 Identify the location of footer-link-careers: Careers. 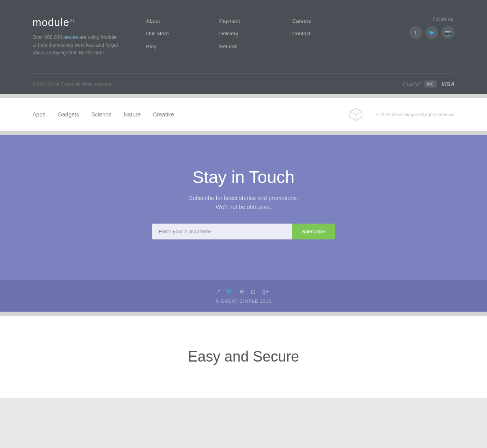
(317, 21).